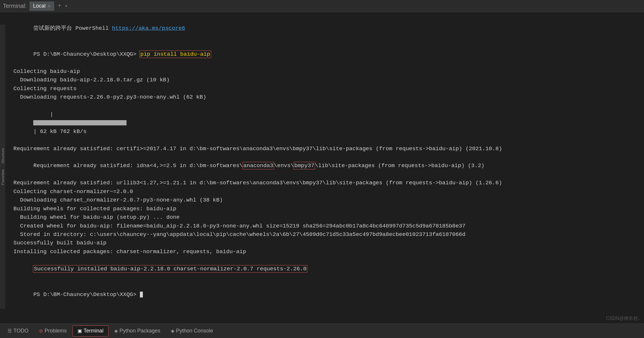  Describe the element at coordinates (326, 89) in the screenshot. I see `terminal-line-5: Collecting requests` at that location.